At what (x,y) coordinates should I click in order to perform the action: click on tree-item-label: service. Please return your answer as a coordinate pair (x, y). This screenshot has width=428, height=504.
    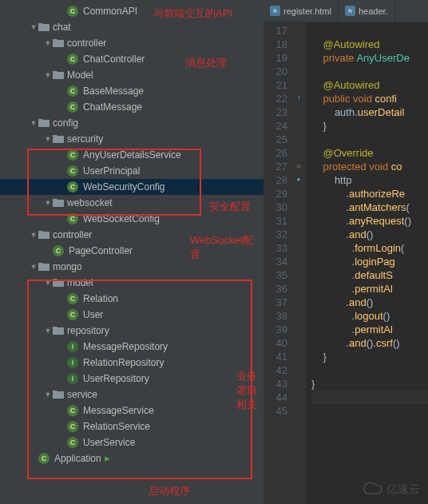
    Looking at the image, I should click on (82, 395).